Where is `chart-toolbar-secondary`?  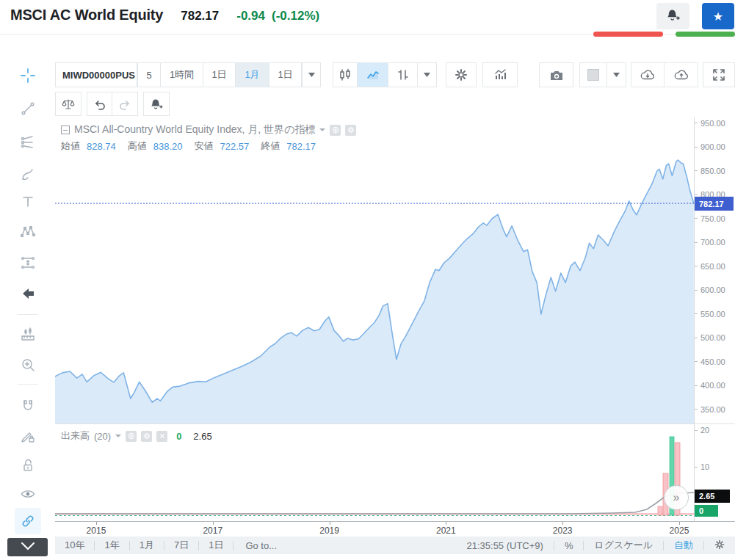
chart-toolbar-secondary is located at coordinates (395, 104).